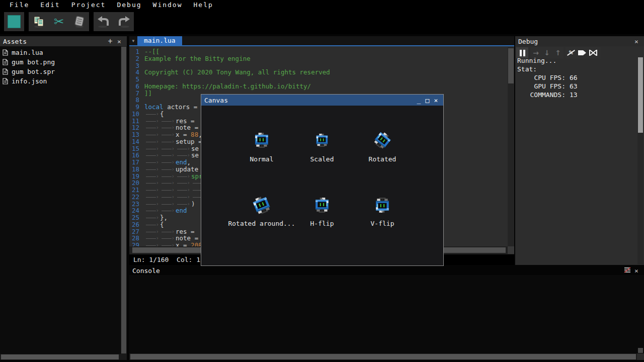 The image size is (644, 362). I want to click on console-horizontal-scrollbar, so click(383, 357).